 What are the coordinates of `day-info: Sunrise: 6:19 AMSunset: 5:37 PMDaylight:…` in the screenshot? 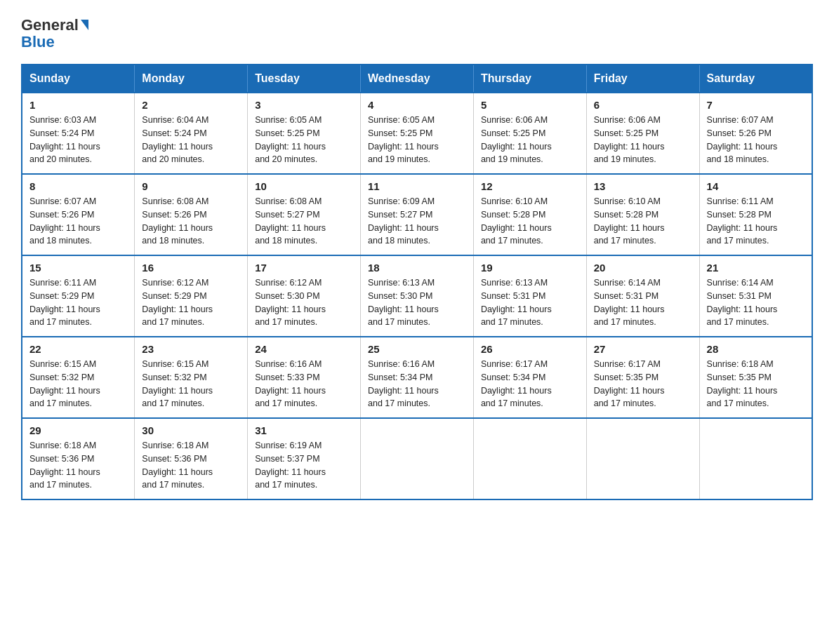 It's located at (304, 466).